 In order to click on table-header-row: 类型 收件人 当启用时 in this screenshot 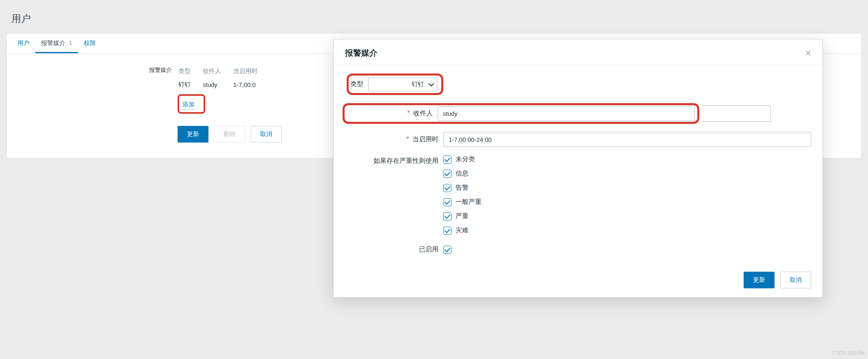, I will do `click(224, 71)`.